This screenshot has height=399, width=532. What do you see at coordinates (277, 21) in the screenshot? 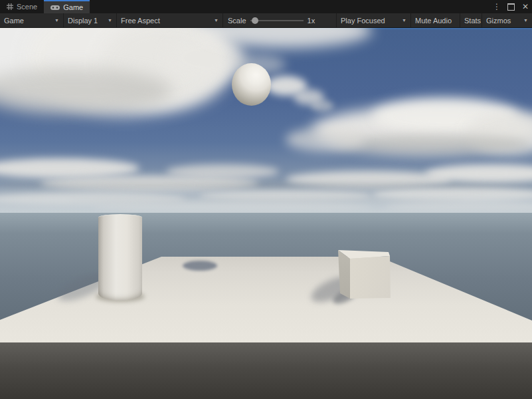
I see `slider-track` at bounding box center [277, 21].